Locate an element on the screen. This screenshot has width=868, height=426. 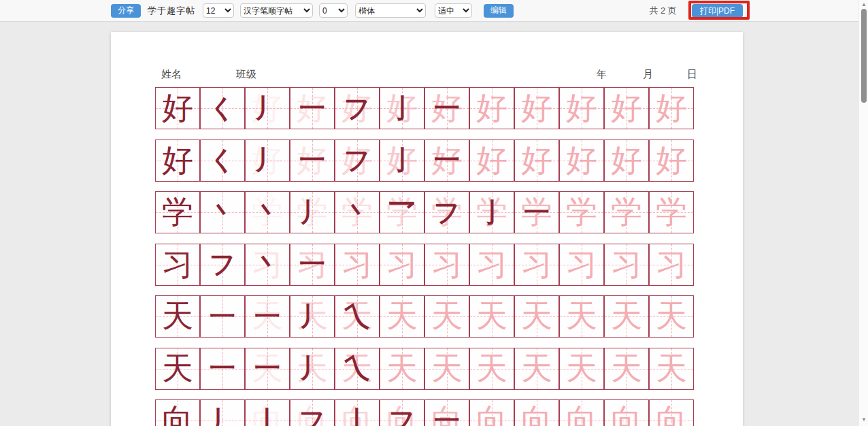
stroke-glyph: 丶 is located at coordinates (357, 212).